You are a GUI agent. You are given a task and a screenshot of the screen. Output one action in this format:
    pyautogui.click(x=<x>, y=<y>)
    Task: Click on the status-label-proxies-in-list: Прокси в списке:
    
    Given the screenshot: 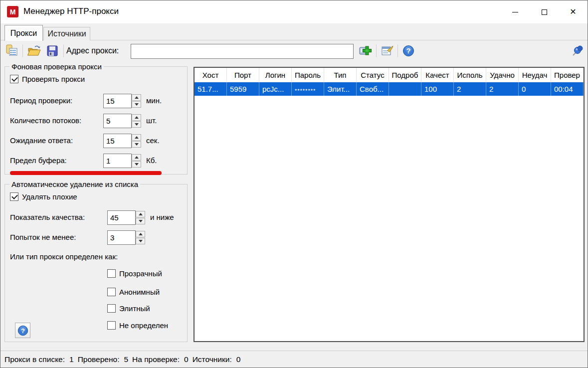 What is the action you would take?
    pyautogui.click(x=35, y=360)
    